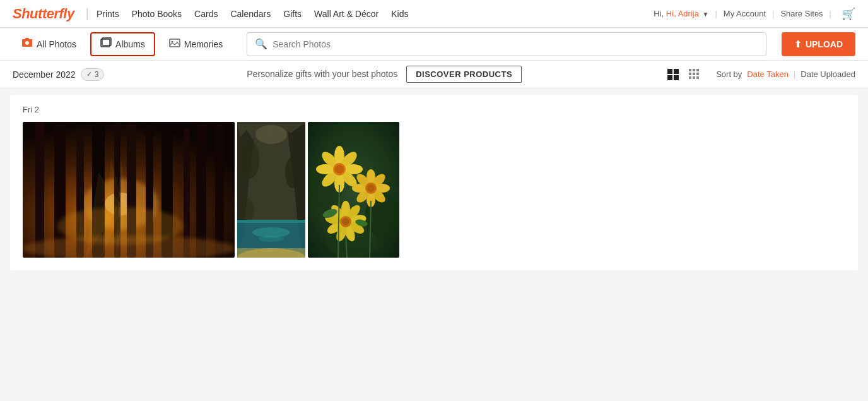  I want to click on search-bar: 🔍, so click(507, 44).